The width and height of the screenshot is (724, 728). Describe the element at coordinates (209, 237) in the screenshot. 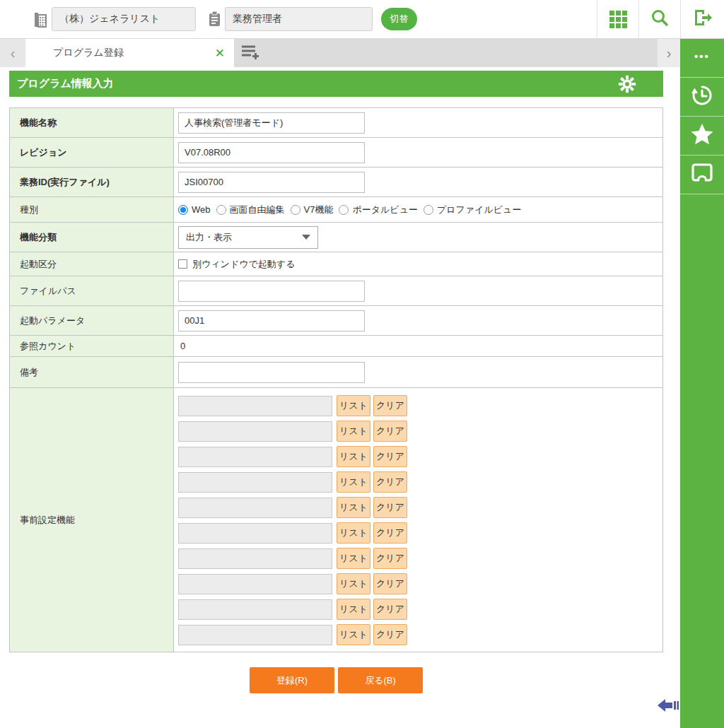

I see `select-value: 出力・表示` at that location.